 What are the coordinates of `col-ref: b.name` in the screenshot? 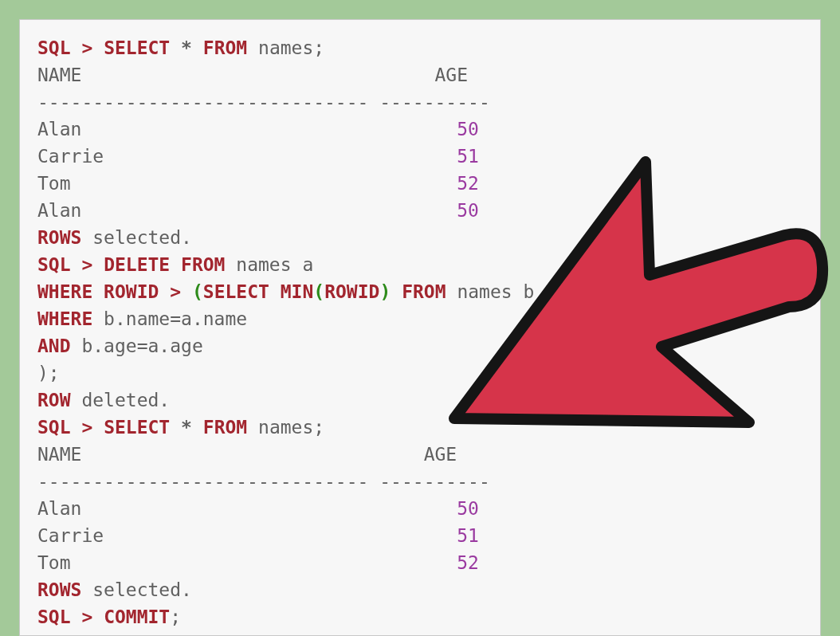 It's located at (137, 319).